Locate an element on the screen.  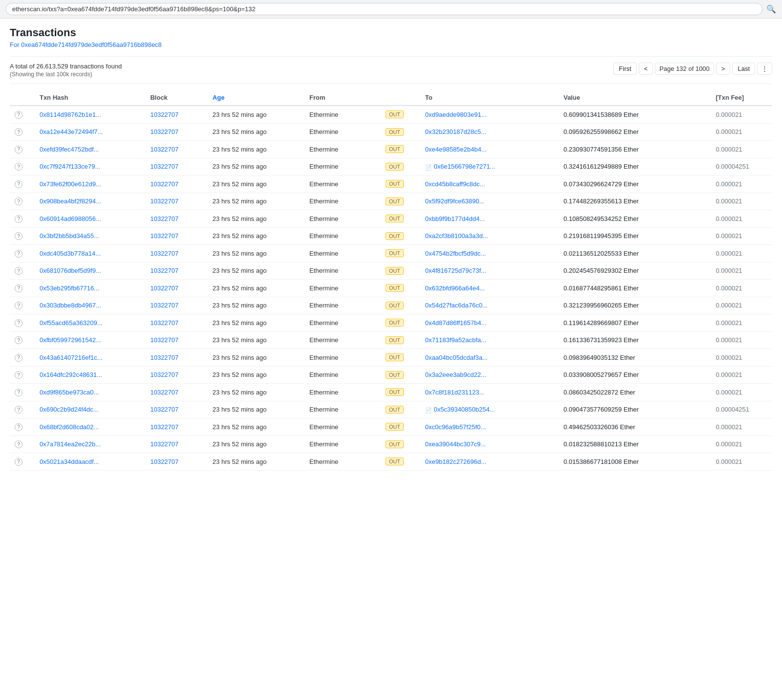
txn-hash-link: 0x681076dbef5d9f9... is located at coordinates (70, 271).